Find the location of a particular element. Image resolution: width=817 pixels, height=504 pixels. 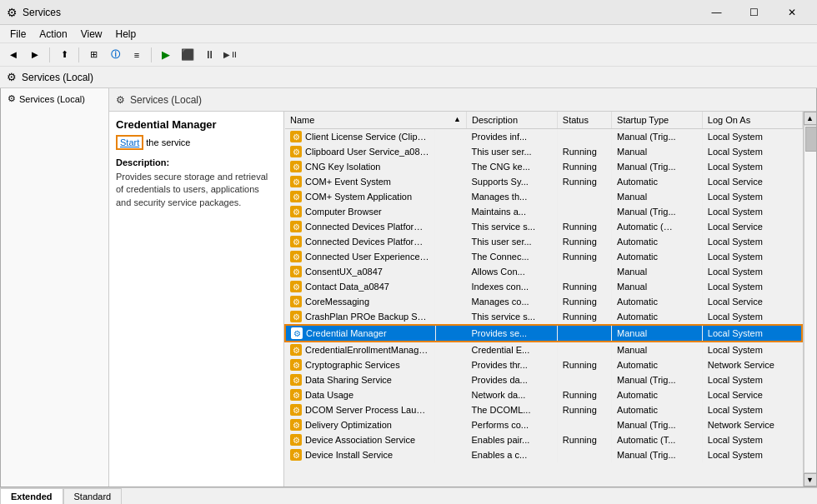

cell-desc: The DCOML... is located at coordinates (512, 410).